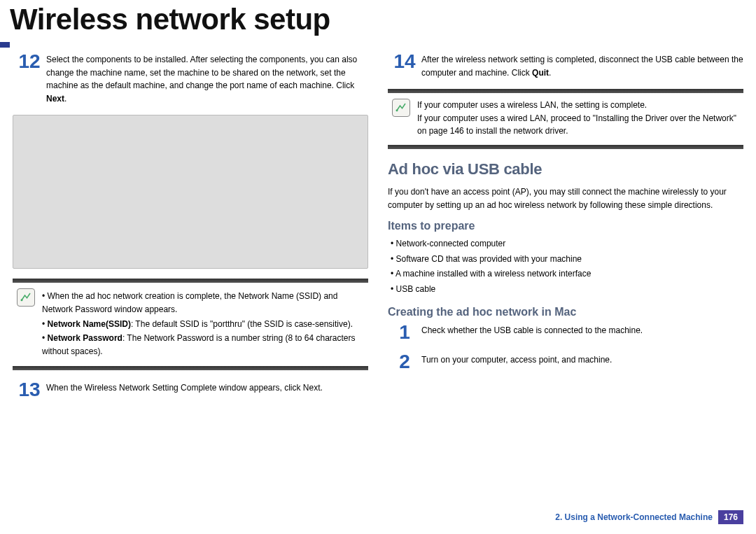 The image size is (756, 534). What do you see at coordinates (242, 324) in the screenshot?
I see `text-fragment: : The default SSID is "portthru" (the SS…` at bounding box center [242, 324].